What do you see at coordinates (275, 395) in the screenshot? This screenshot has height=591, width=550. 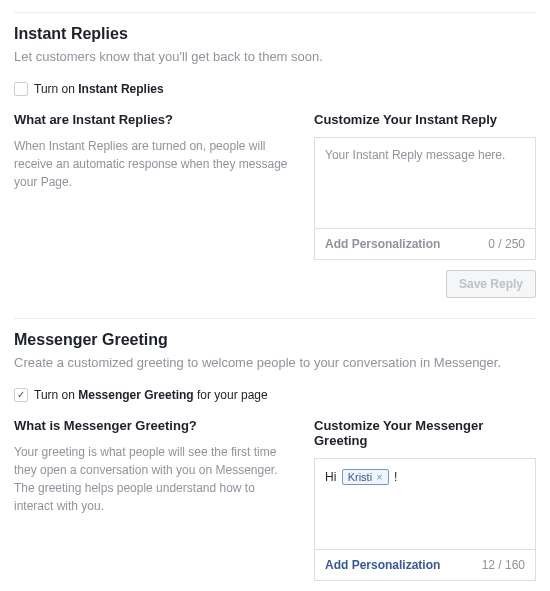 I see `greeting-toggle-row: Turn on Messenger Greeting for your page` at bounding box center [275, 395].